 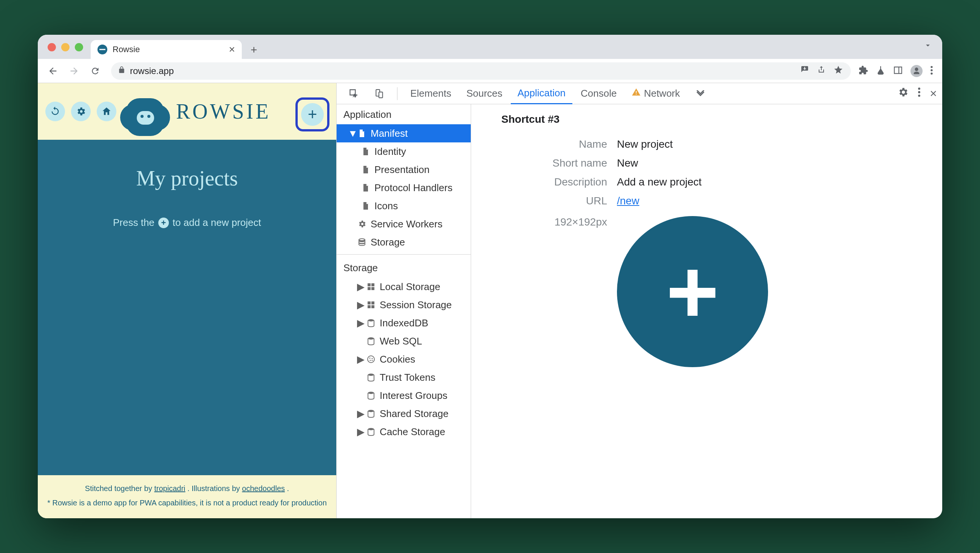 I want to click on sidebar-label: Web SQL, so click(x=401, y=342).